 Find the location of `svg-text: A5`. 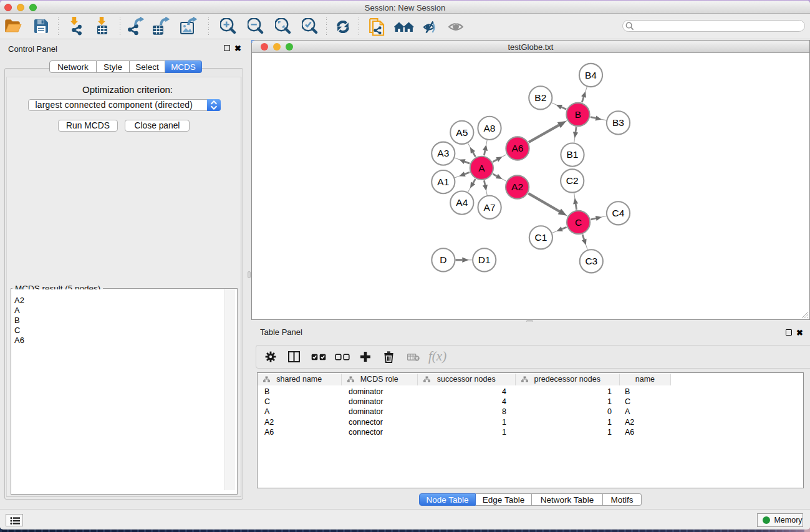

svg-text: A5 is located at coordinates (461, 132).